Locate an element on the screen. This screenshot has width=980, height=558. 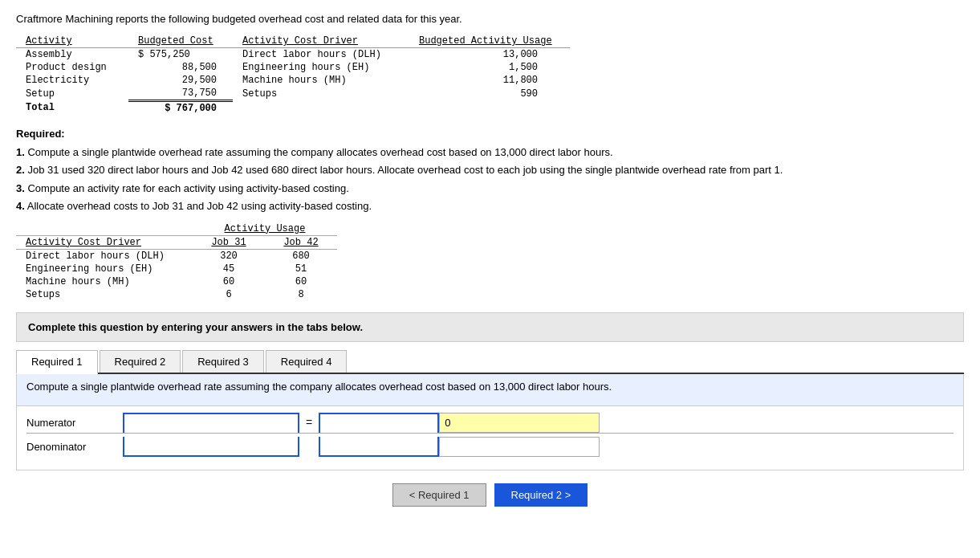
tab-required-4: Required 4 is located at coordinates (307, 361).